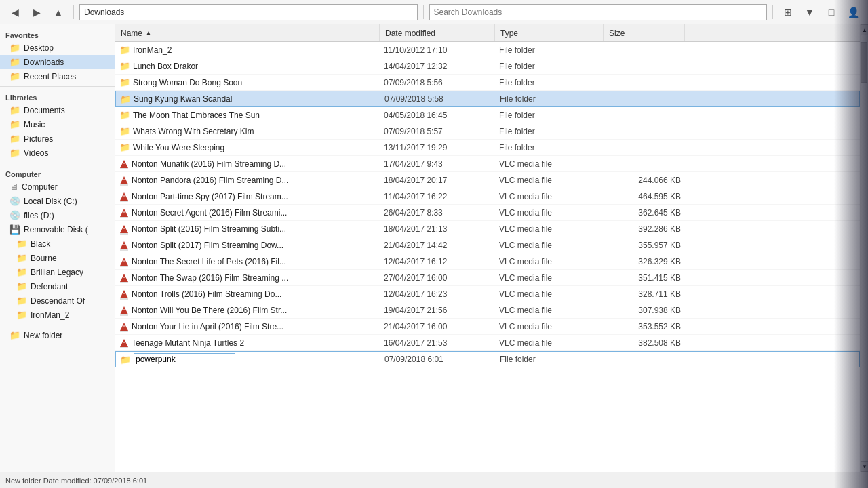 This screenshot has width=868, height=488. What do you see at coordinates (41, 244) in the screenshot?
I see `sidebar-item-label: Black` at bounding box center [41, 244].